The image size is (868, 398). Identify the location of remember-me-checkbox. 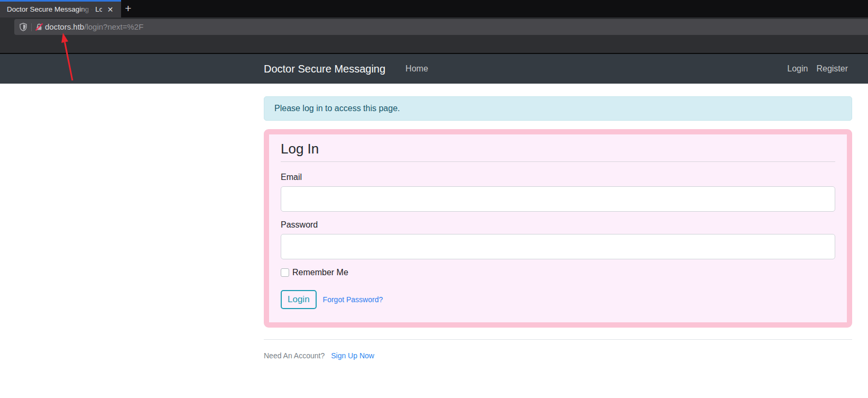
(285, 273).